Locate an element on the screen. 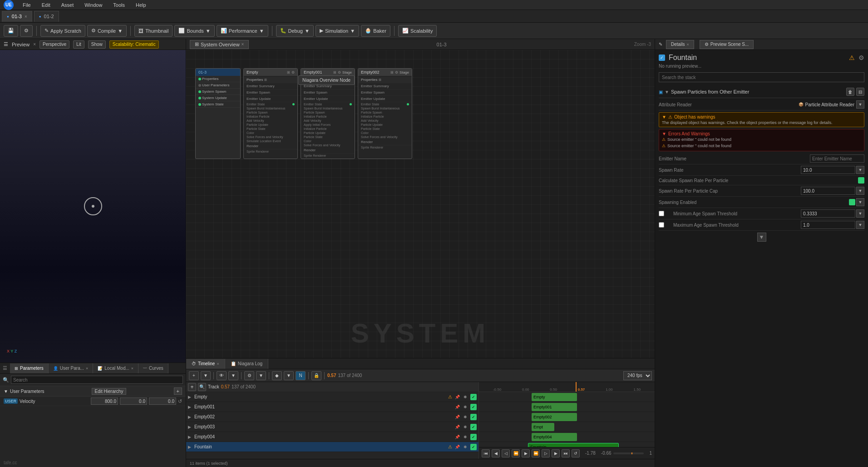 Image resolution: width=868 pixels, height=467 pixels. key-block-empty001: Empty001 is located at coordinates (554, 407).